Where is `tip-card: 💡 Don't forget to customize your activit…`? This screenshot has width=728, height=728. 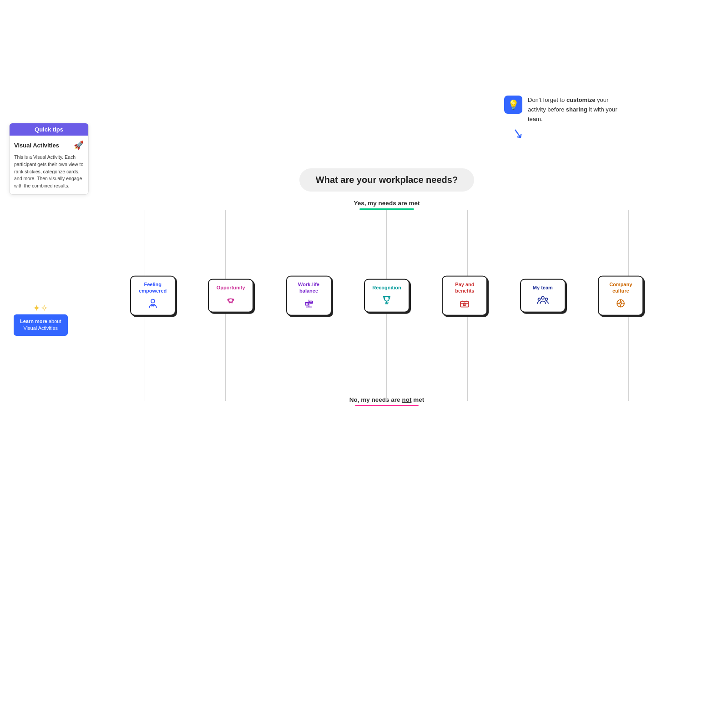
tip-card: 💡 Don't forget to customize your activit… is located at coordinates (566, 110).